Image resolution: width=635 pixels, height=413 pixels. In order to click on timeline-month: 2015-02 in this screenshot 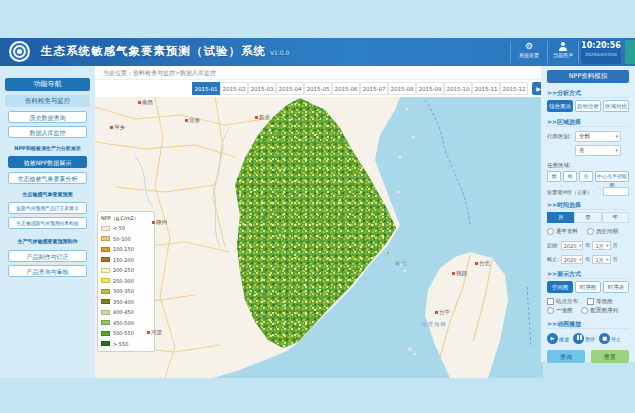, I will do `click(234, 88)`.